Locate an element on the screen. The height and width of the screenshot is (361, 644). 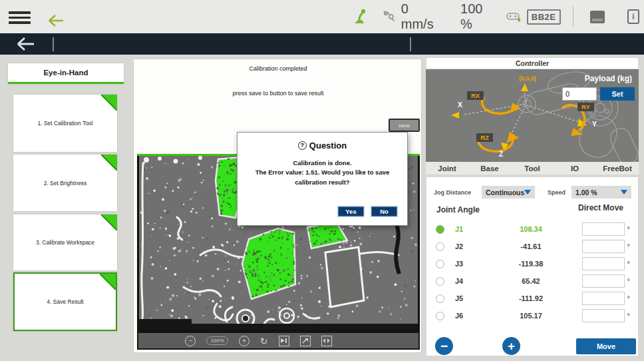
step-label: 4. Save Result is located at coordinates (65, 302).